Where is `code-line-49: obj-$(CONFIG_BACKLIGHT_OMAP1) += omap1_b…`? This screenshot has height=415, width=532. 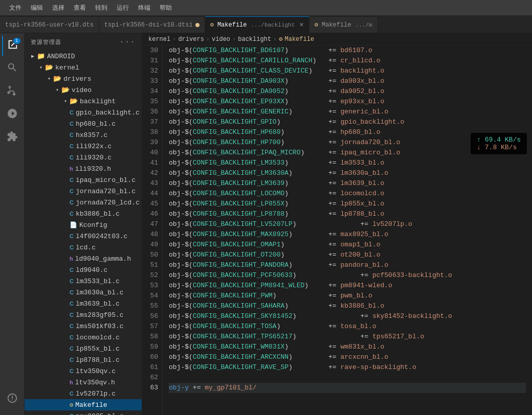 code-line-49: obj-$(CONFIG_BACKLIGHT_OMAP1) += omap1_b… is located at coordinates (347, 245).